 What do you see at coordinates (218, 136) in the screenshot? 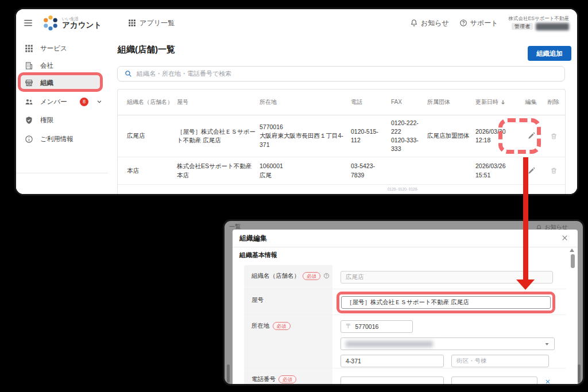
I see `cell-trade: ［屋号］株式会社ＥＳサポート不動産 広尾店` at bounding box center [218, 136].